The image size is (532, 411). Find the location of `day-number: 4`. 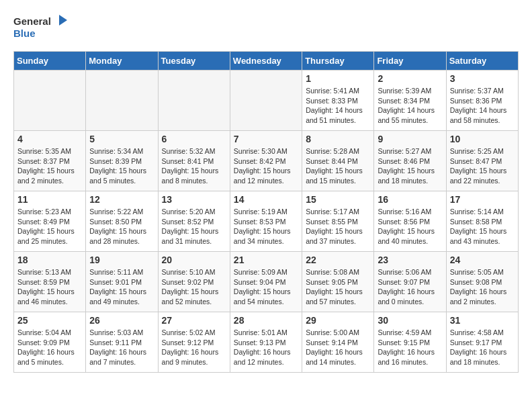

day-number: 4 is located at coordinates (50, 139).